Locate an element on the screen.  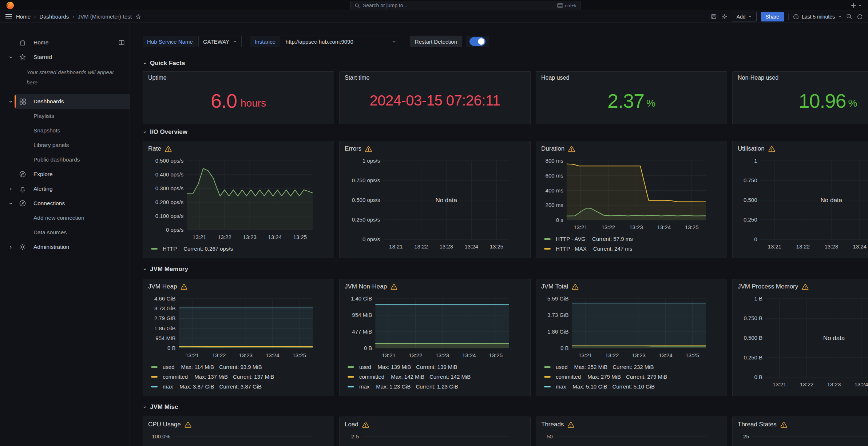
legend-label: HTTP is located at coordinates (170, 249).